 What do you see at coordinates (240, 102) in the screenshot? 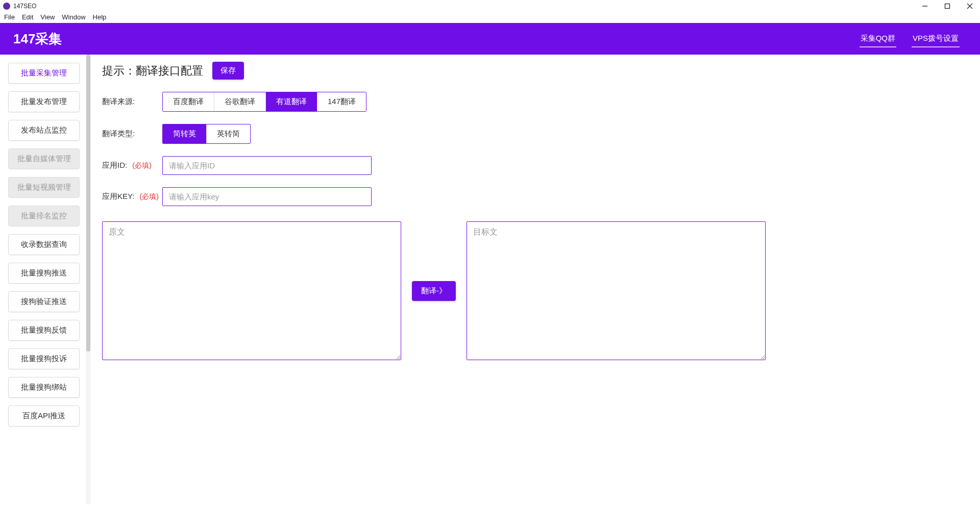
I see `source-option: 谷歌翻译` at bounding box center [240, 102].